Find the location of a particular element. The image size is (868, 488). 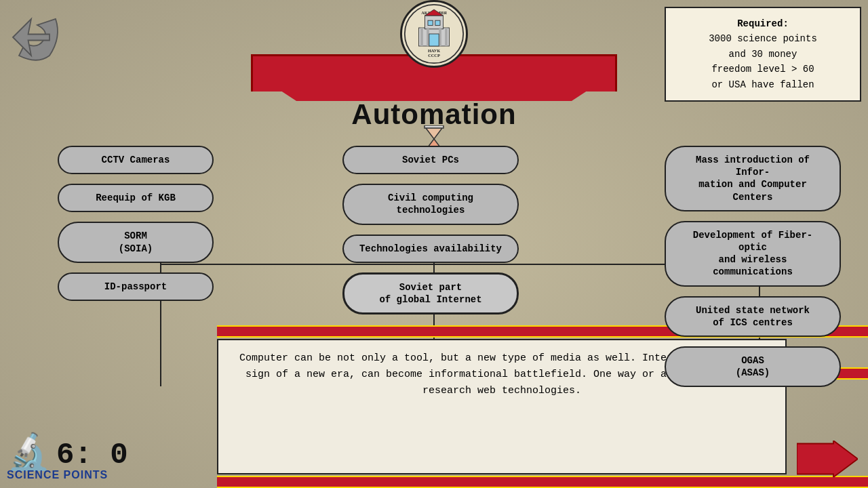

top-banner: АКАДЕМИЯ СССР НАУК is located at coordinates (434, 65).